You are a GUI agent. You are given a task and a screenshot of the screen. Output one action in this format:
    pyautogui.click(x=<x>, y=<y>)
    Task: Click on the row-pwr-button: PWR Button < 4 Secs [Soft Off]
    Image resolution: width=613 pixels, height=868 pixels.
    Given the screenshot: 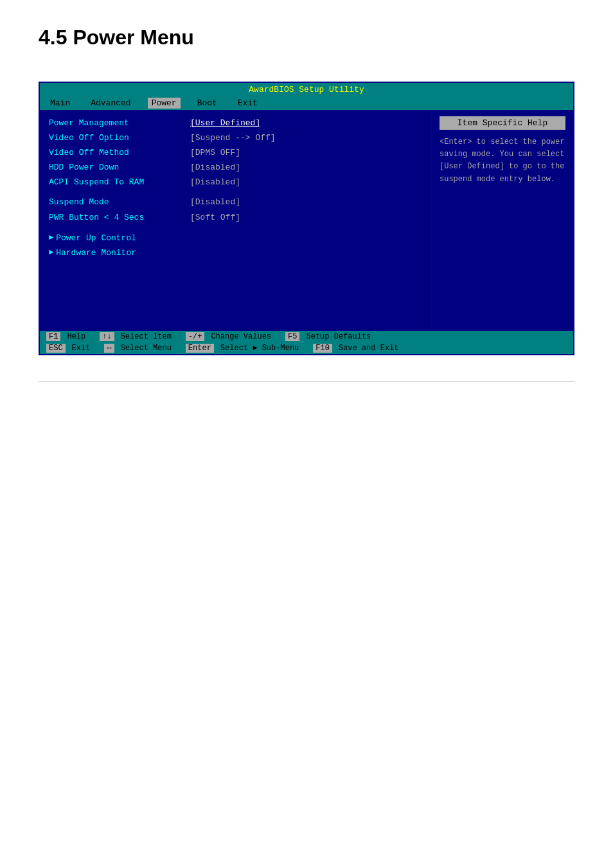 What is the action you would take?
    pyautogui.click(x=235, y=218)
    